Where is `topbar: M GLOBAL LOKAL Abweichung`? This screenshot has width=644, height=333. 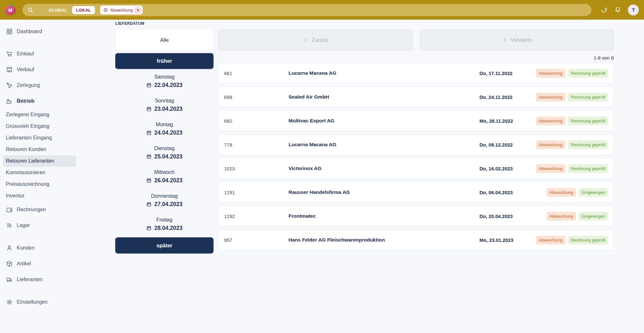
topbar: M GLOBAL LOKAL Abweichung is located at coordinates (322, 10).